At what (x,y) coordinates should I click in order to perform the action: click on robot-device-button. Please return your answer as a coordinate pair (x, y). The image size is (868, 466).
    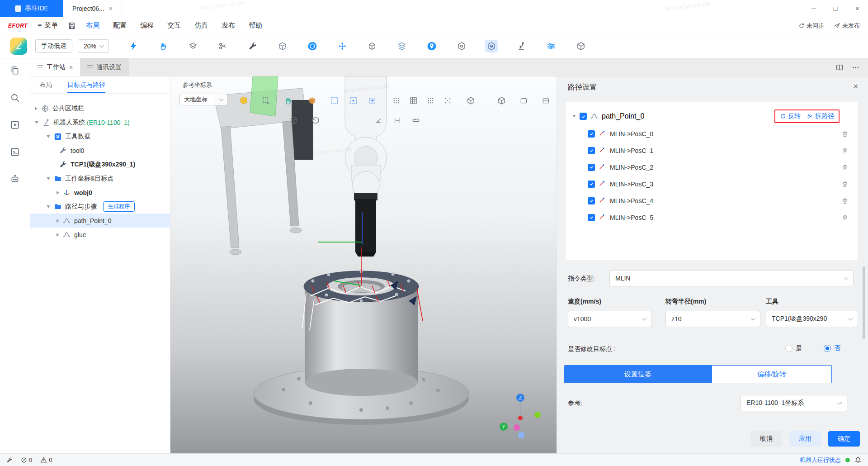
    Looking at the image, I should click on (15, 179).